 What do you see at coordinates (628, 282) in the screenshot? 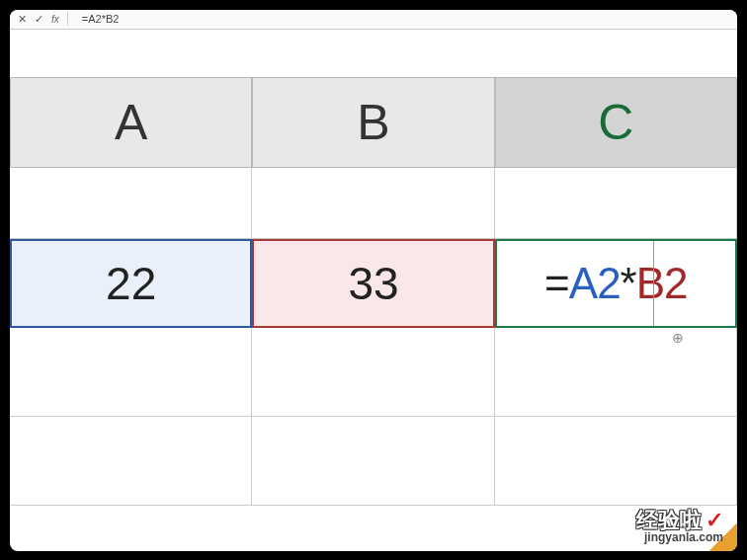
I see `formula-operator: *` at bounding box center [628, 282].